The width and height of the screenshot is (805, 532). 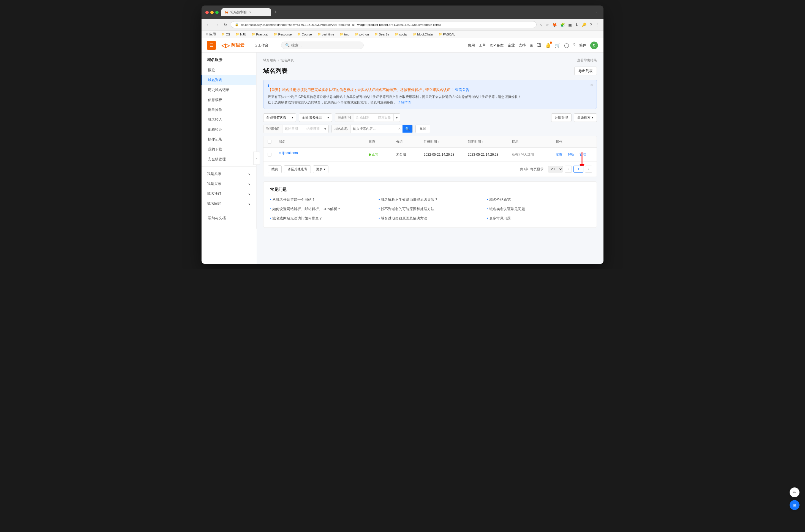 What do you see at coordinates (557, 45) in the screenshot?
I see `cart-btn: 🛒` at bounding box center [557, 45].